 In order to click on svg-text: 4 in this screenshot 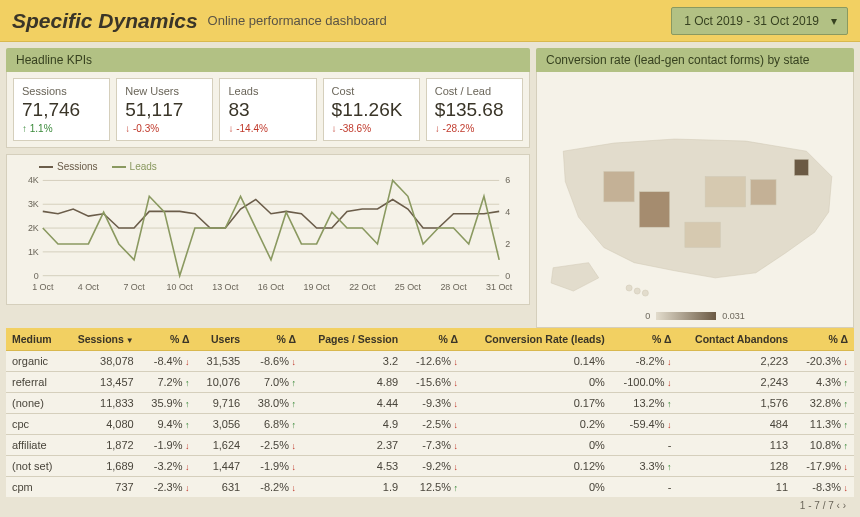, I will do `click(508, 212)`.